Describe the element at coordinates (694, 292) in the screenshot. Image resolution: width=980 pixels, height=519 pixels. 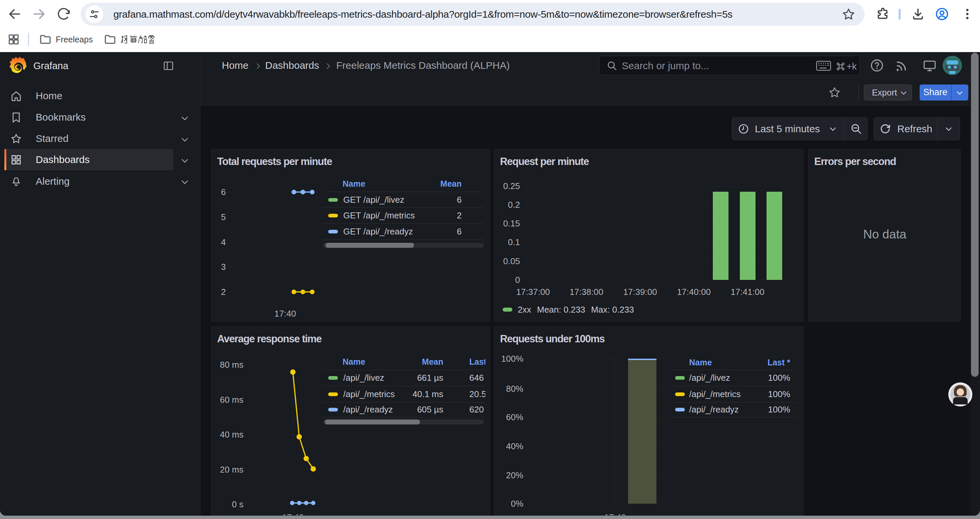
I see `svg-text: 17:40:00` at that location.